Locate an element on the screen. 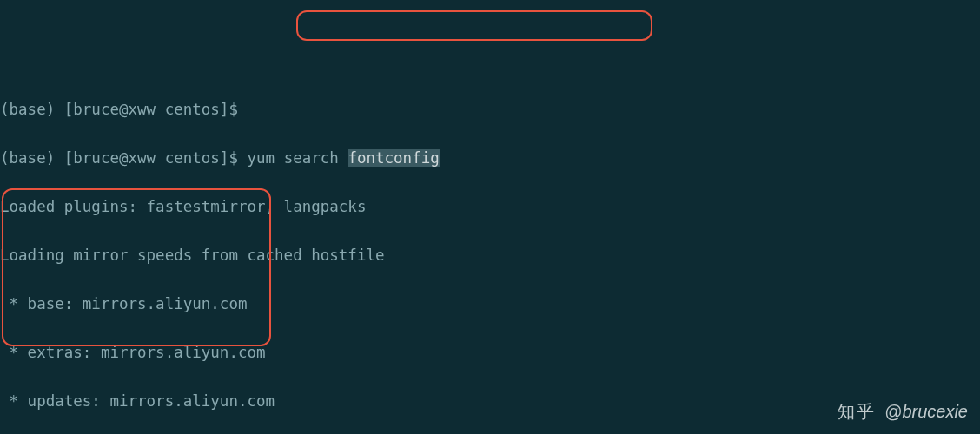  terminal-output-line: * extras: mirrors.aliyun.com is located at coordinates (490, 352).